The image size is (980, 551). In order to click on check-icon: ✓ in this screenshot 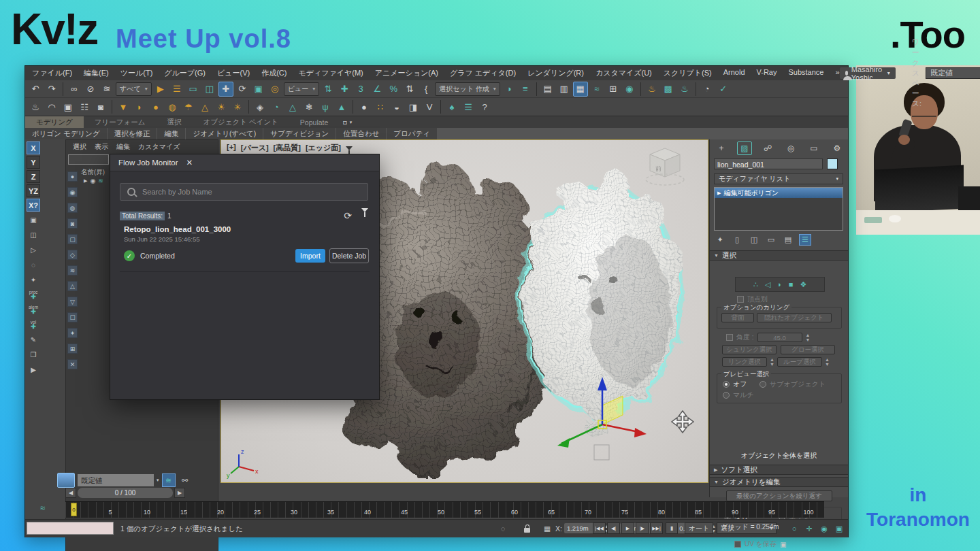, I will do `click(723, 89)`.